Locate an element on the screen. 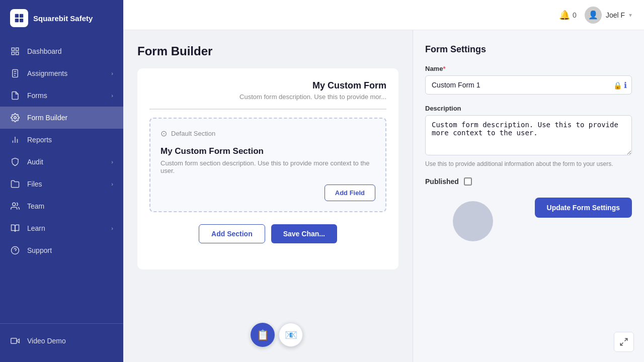  forms-icon is located at coordinates (15, 96).